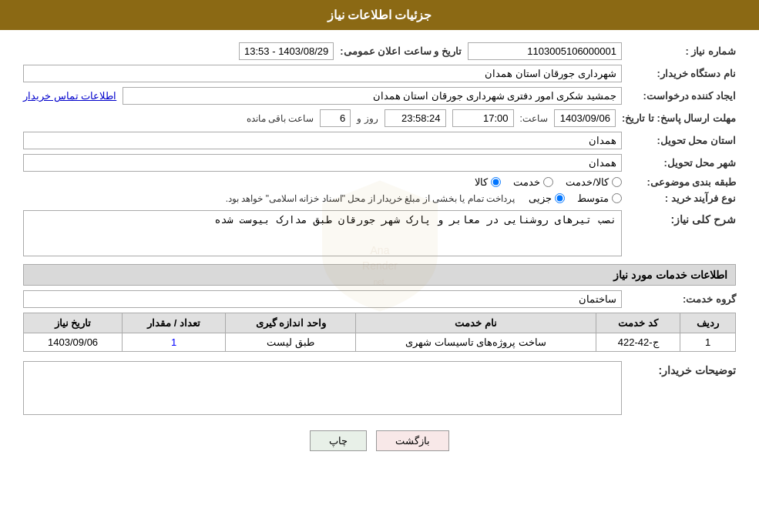 The height and width of the screenshot is (532, 759). I want to click on response-remaining-value: 23:58:24, so click(415, 119).